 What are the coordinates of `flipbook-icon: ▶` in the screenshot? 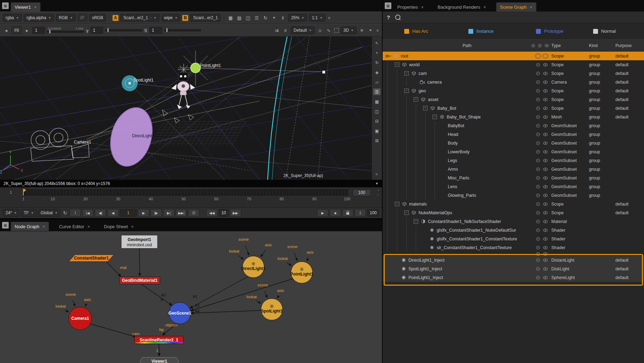 It's located at (323, 213).